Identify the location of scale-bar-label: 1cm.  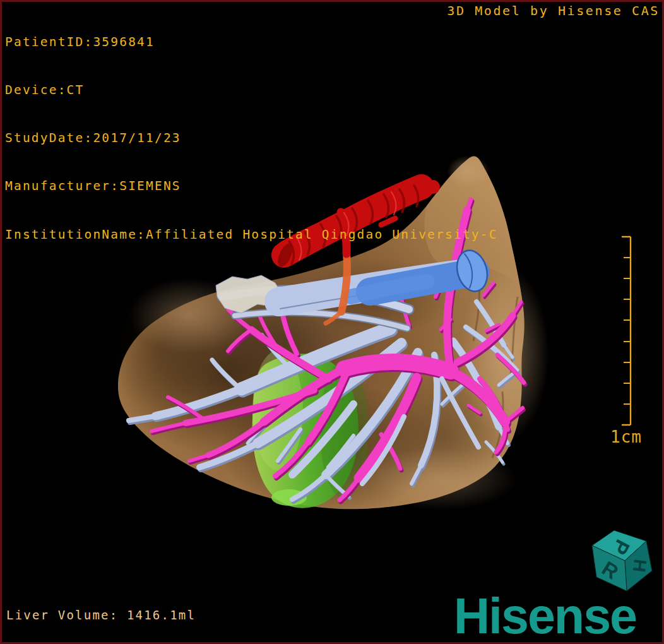
(626, 437).